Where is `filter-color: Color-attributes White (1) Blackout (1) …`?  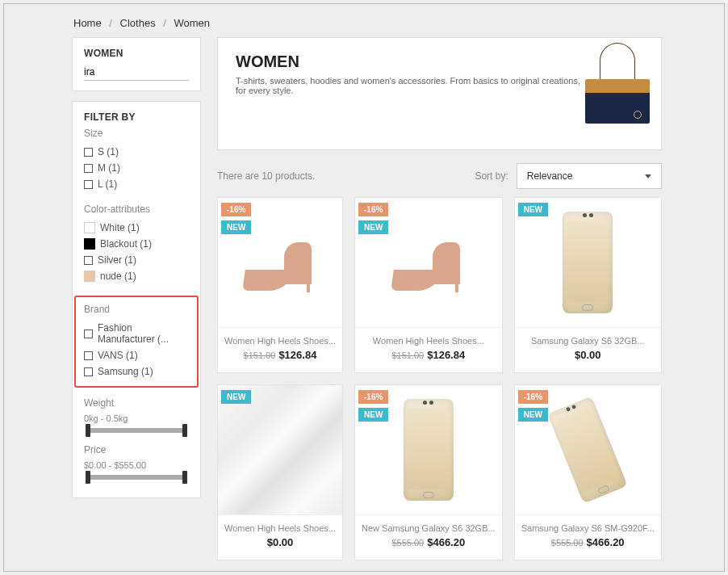 filter-color: Color-attributes White (1) Blackout (1) … is located at coordinates (136, 244).